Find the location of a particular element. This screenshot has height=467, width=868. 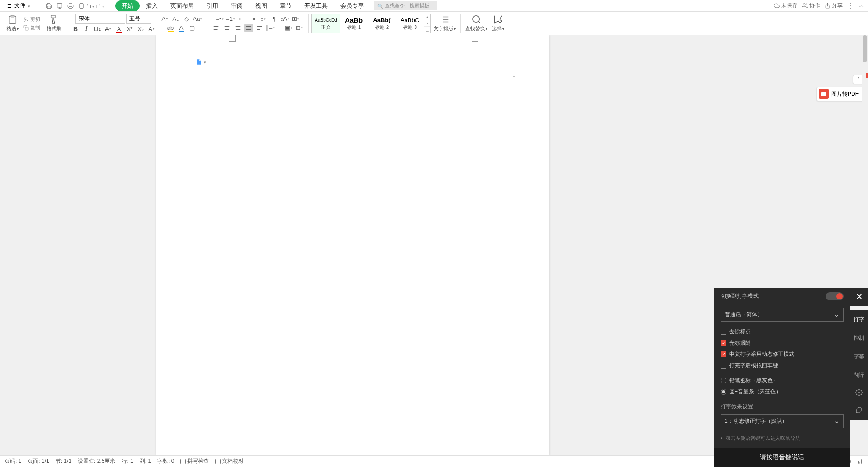

line-spacing-button: ‖≡ is located at coordinates (270, 28).